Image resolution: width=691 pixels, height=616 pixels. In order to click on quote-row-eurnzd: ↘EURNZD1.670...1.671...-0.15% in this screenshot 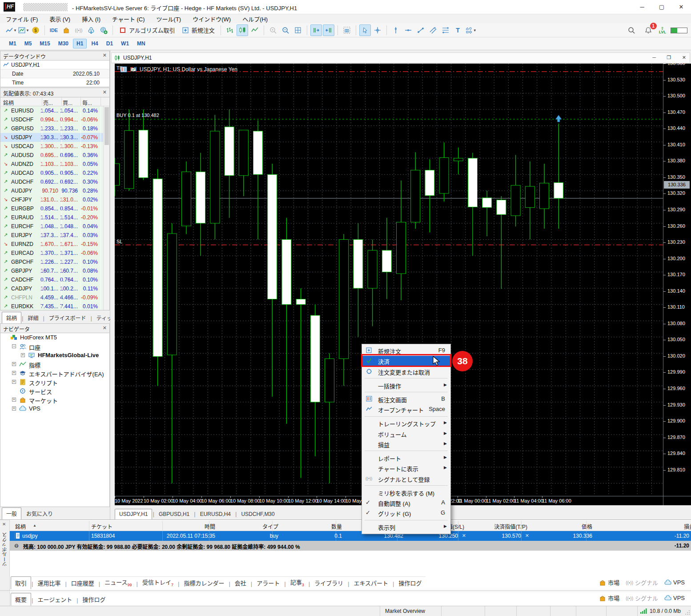, I will do `click(55, 244)`.